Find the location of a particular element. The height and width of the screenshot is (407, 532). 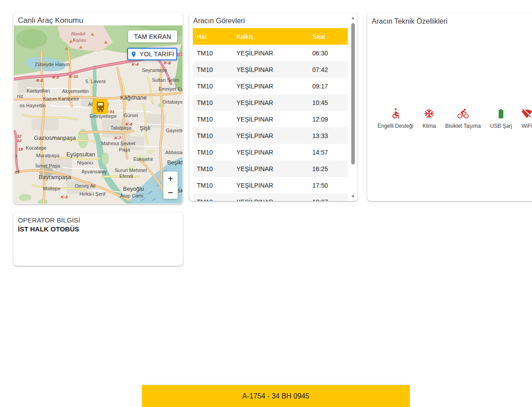

live-map: HasdalKışlasıZübeyde HanımK-2K-2K-115. L… is located at coordinates (98, 114).